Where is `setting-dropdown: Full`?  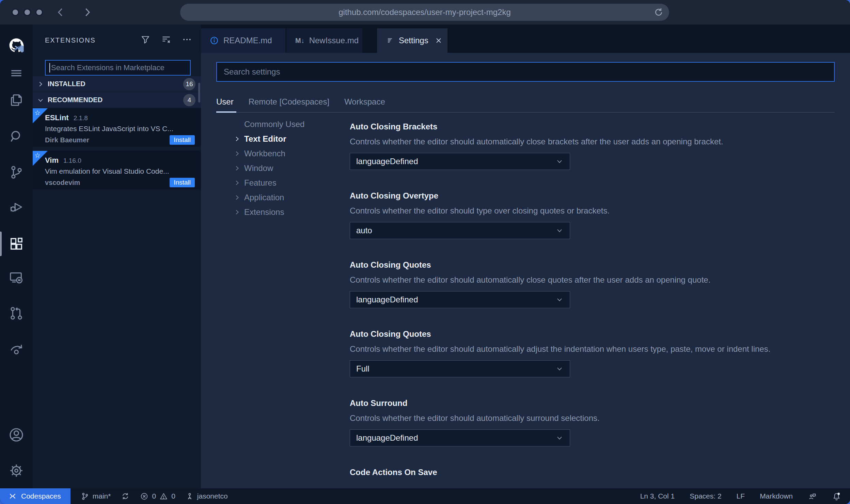
setting-dropdown: Full is located at coordinates (460, 369).